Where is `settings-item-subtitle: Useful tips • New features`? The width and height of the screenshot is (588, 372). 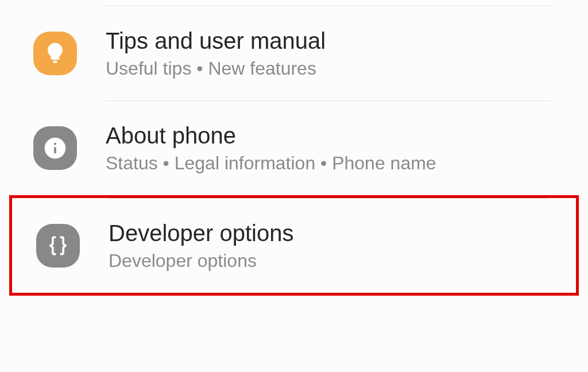 settings-item-subtitle: Useful tips • New features is located at coordinates (216, 68).